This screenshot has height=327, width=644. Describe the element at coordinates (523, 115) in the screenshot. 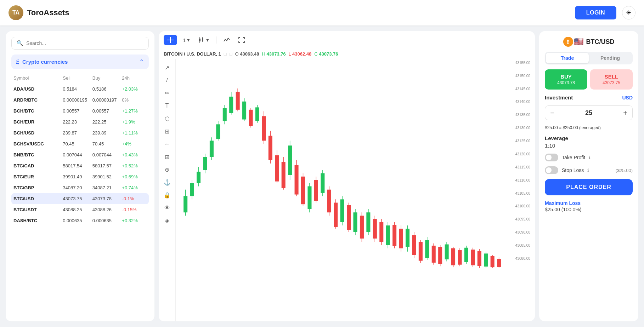

I see `svg-text: 43135.00` at that location.